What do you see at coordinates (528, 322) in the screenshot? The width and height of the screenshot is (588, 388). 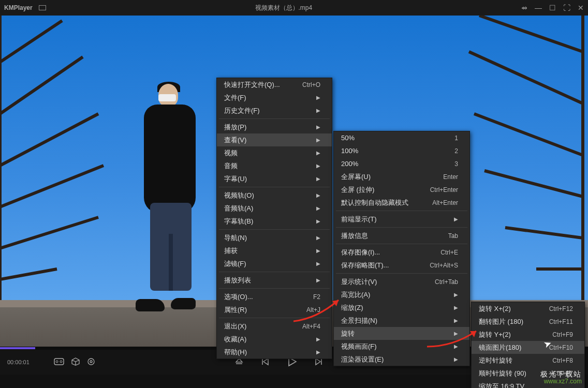 I see `rotate-menu-item-1: 翻转图片 (180)Ctrl+F11` at bounding box center [528, 322].